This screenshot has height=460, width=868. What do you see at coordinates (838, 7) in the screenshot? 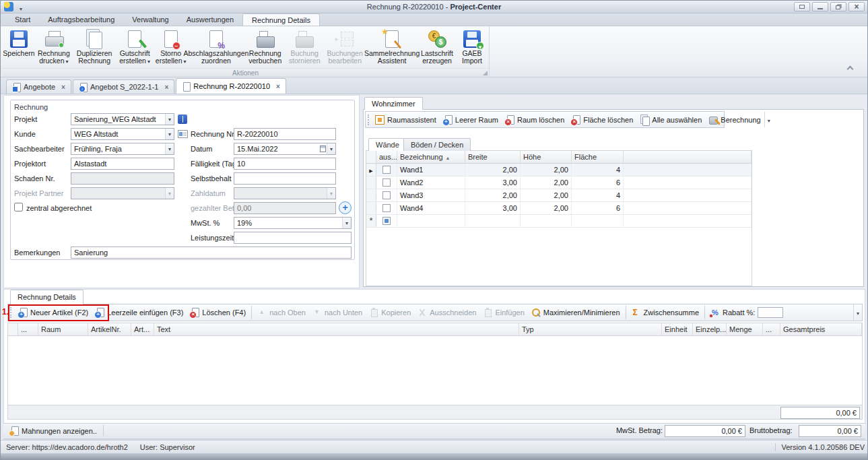
I see `restore-button` at bounding box center [838, 7].